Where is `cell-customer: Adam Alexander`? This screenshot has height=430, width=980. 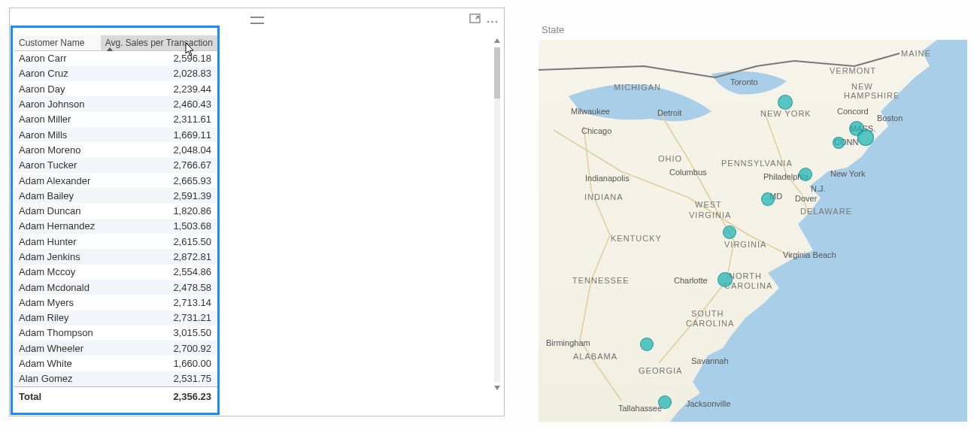
cell-customer: Adam Alexander is located at coordinates (57, 180).